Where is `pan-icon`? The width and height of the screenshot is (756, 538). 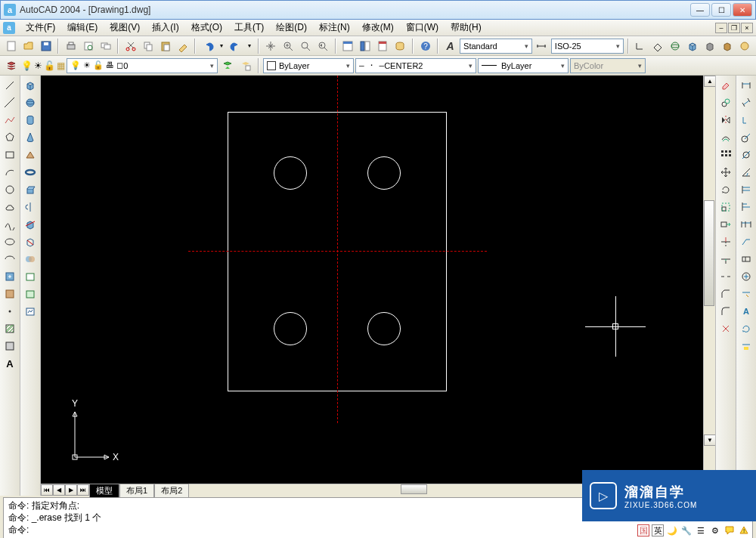 pan-icon is located at coordinates (271, 46).